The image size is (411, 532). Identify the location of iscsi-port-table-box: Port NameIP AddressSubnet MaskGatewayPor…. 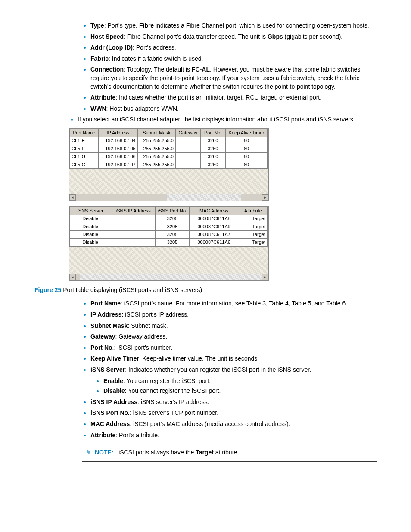
(169, 165).